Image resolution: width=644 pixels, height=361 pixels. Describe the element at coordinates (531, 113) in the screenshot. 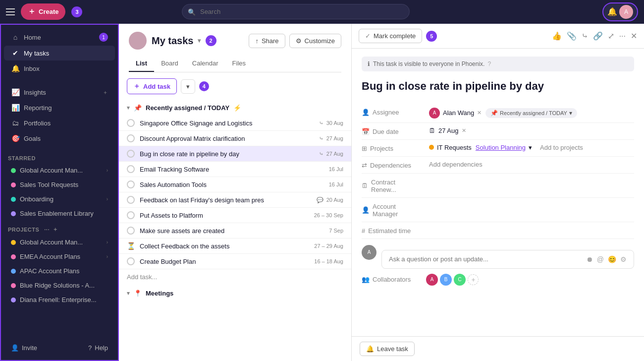

I see `section-pill: 📌 Recently assigned / TODAY ▾` at that location.